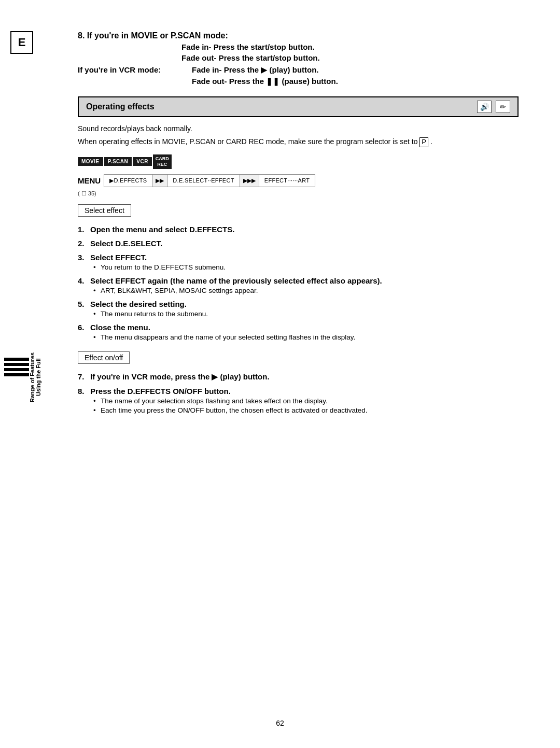  What do you see at coordinates (306, 337) in the screenshot?
I see `step-6-bullet-1: The menu disappears and the name of your…` at bounding box center [306, 337].